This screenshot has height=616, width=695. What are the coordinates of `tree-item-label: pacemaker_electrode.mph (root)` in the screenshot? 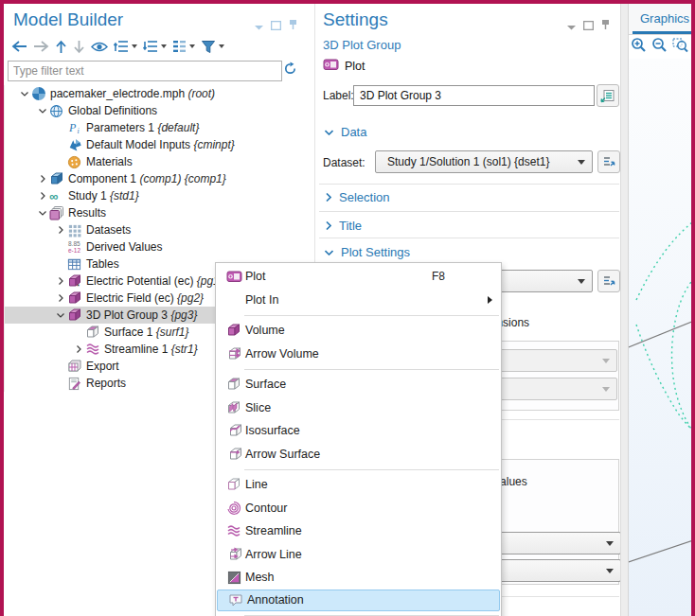 It's located at (133, 94).